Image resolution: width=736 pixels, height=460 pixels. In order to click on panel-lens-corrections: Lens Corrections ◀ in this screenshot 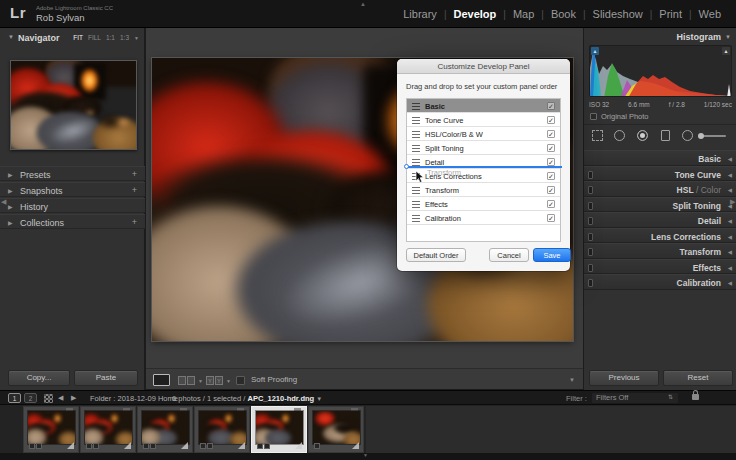, I will do `click(660, 236)`.